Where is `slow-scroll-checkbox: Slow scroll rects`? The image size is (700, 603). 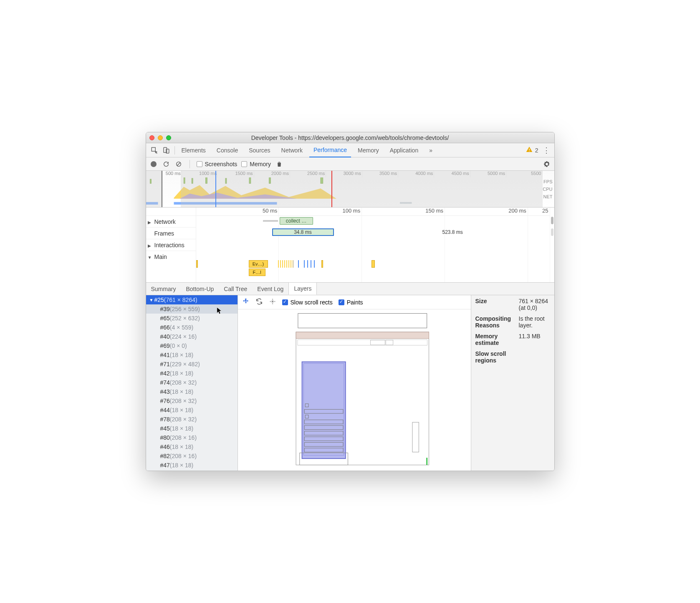 slow-scroll-checkbox: Slow scroll rects is located at coordinates (307, 302).